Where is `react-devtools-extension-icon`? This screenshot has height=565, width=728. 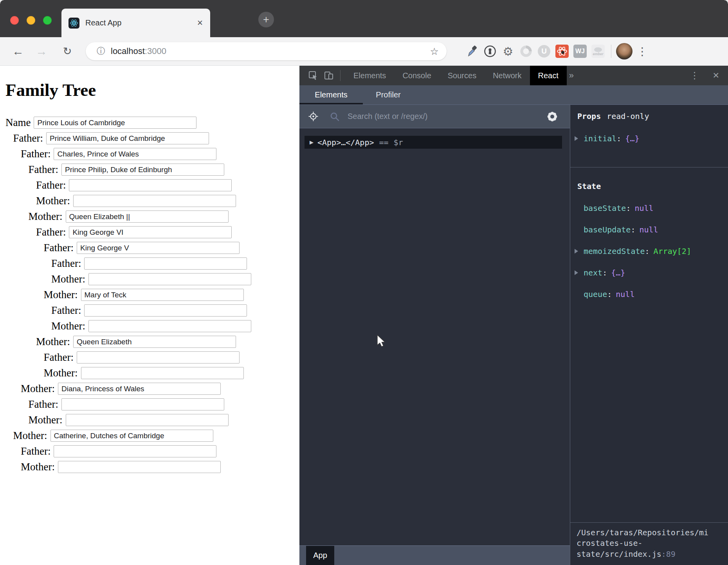 react-devtools-extension-icon is located at coordinates (562, 51).